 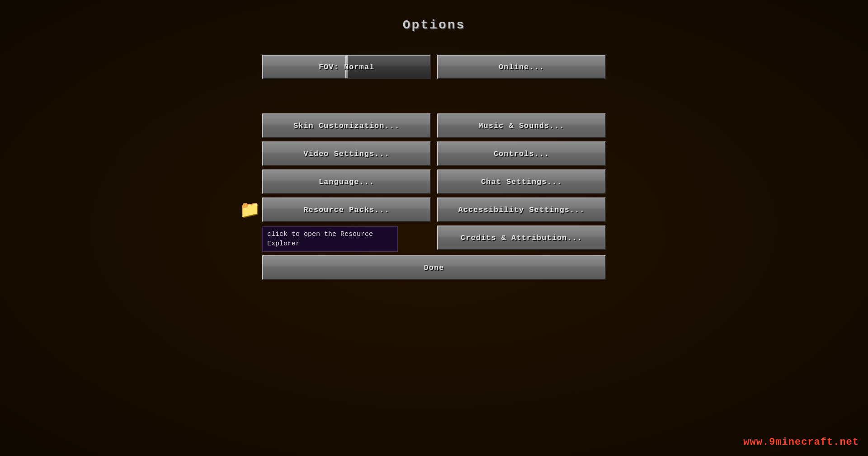 What do you see at coordinates (346, 154) in the screenshot?
I see `video-settings-button: Video Settings...` at bounding box center [346, 154].